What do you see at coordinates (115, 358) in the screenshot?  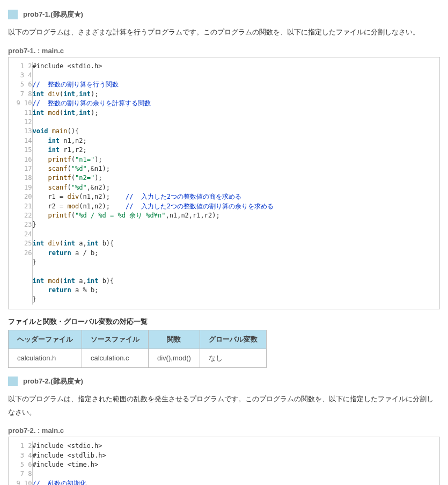 I see `td-source-file: calculation.c` at bounding box center [115, 358].